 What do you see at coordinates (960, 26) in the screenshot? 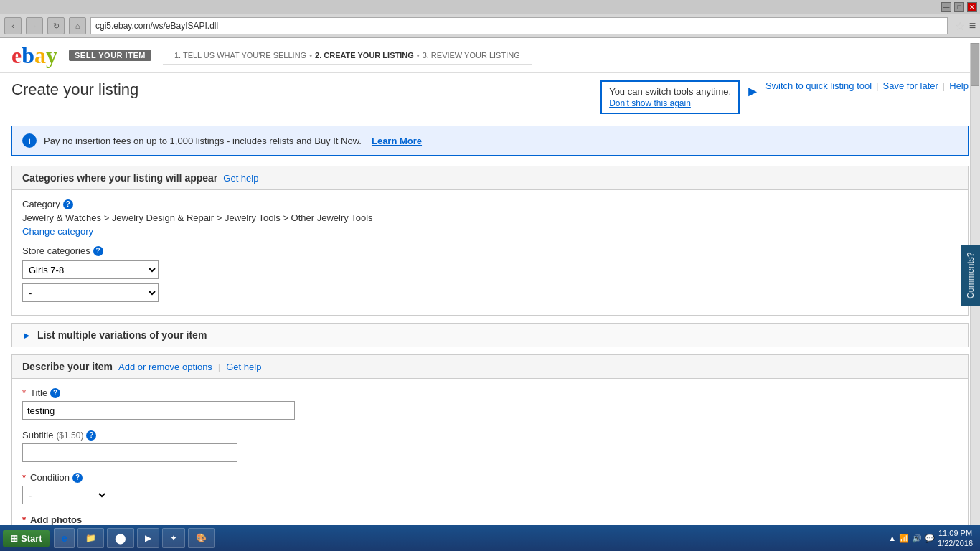
I see `bookmark-star: ☆` at bounding box center [960, 26].